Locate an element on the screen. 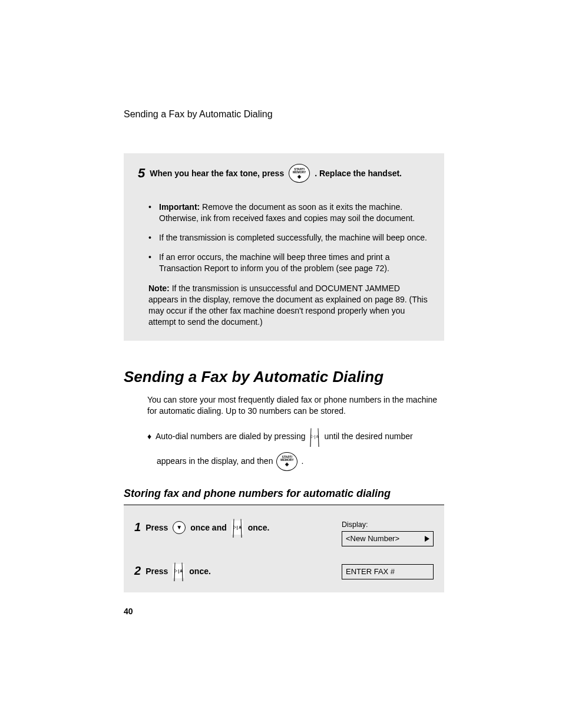  procedure-row-1-left: 1 Press ▼ once and ▷|Ａ once. is located at coordinates (235, 528).